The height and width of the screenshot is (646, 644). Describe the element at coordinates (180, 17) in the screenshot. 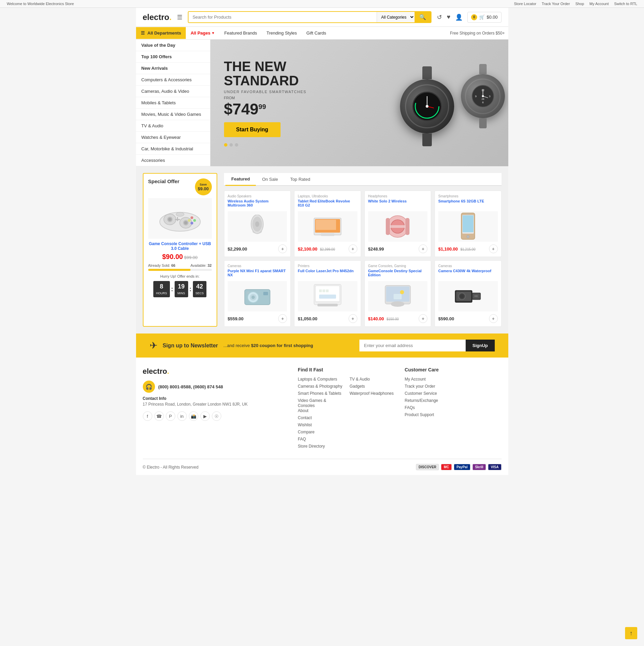

I see `hamburger-icon: ☰` at that location.